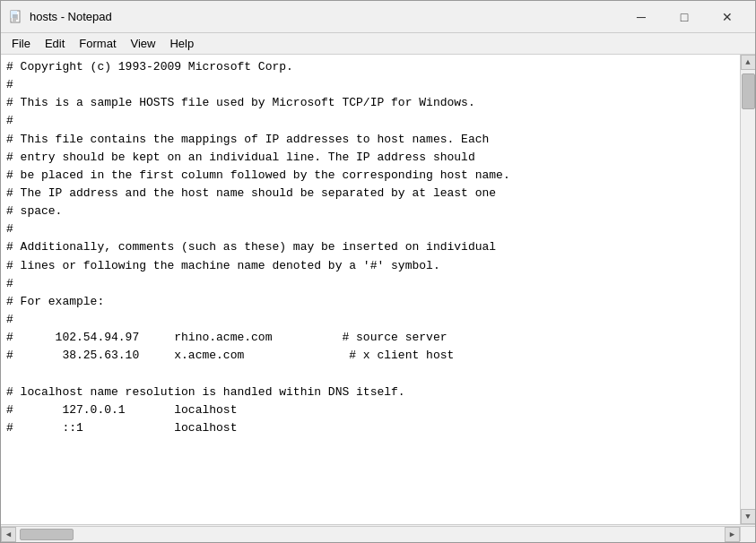 The width and height of the screenshot is (756, 543). What do you see at coordinates (181, 43) in the screenshot?
I see `menu-help: Help` at bounding box center [181, 43].